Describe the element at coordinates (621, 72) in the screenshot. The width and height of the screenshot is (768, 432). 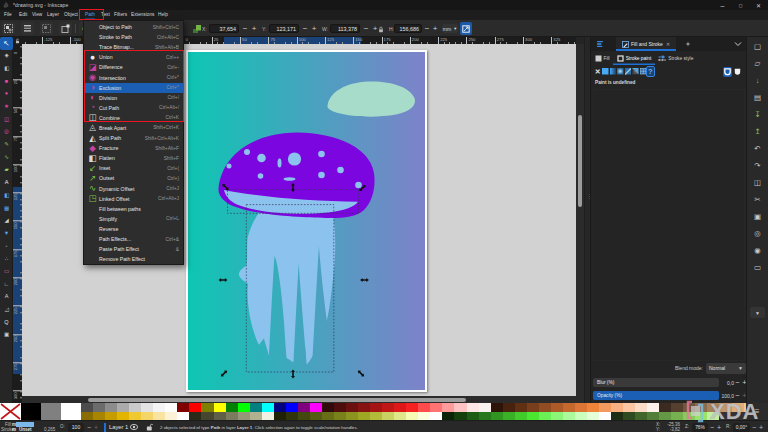
I see `paint-radial-gradient-button` at that location.